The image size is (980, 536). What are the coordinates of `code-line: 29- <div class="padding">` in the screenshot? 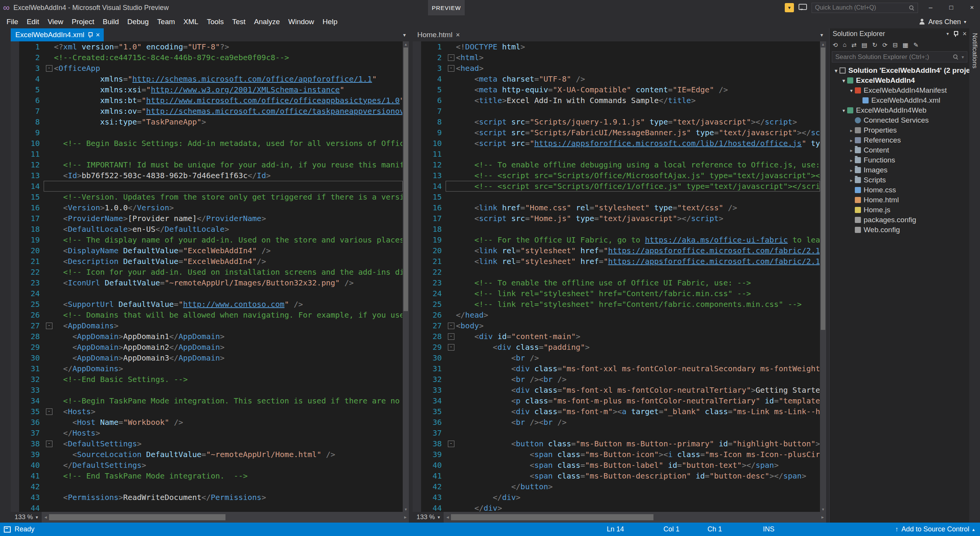 It's located at (621, 347).